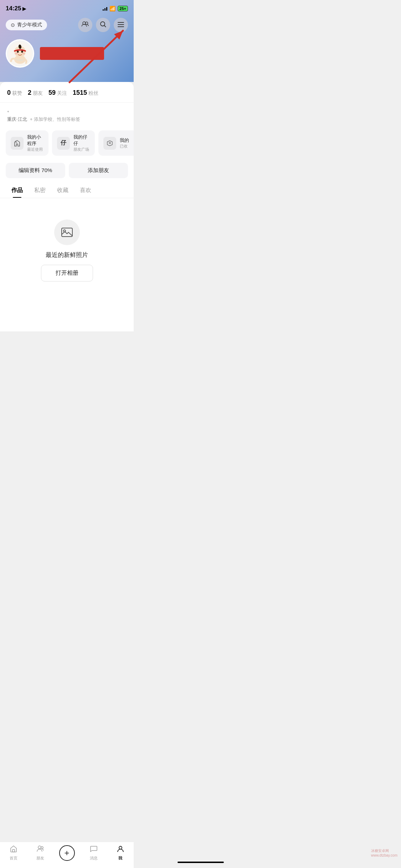 The image size is (401, 868). Describe the element at coordinates (82, 140) in the screenshot. I see `mini-app-name-1: 我的仔仔` at that location.